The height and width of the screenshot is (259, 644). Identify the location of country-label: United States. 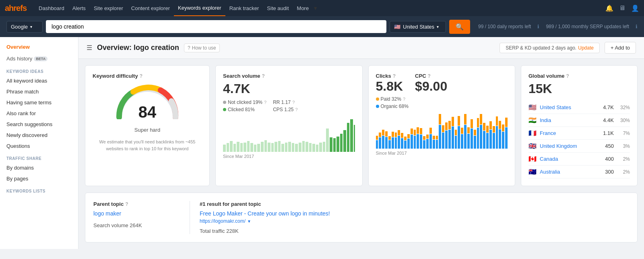
(419, 27).